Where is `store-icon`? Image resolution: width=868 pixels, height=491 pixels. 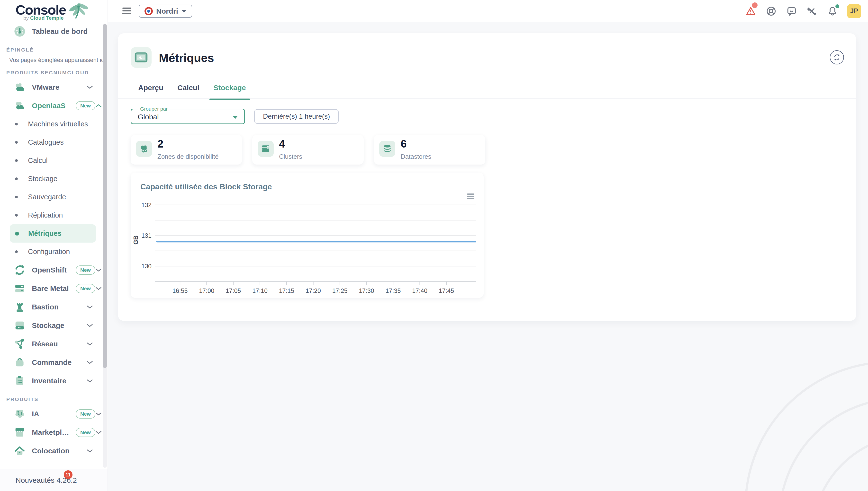 store-icon is located at coordinates (20, 432).